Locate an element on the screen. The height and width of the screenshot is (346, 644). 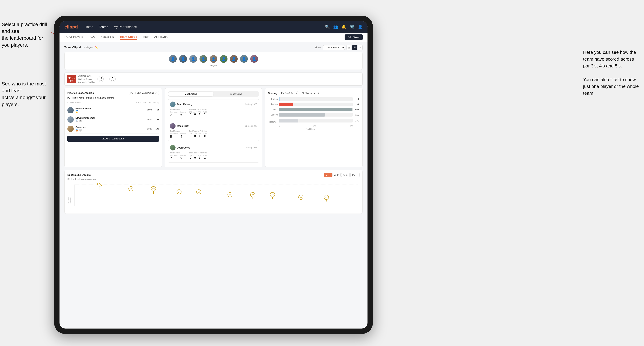
navbar-icons: 🔍 👥 🔔 ⚙️ 👤 is located at coordinates (344, 27).